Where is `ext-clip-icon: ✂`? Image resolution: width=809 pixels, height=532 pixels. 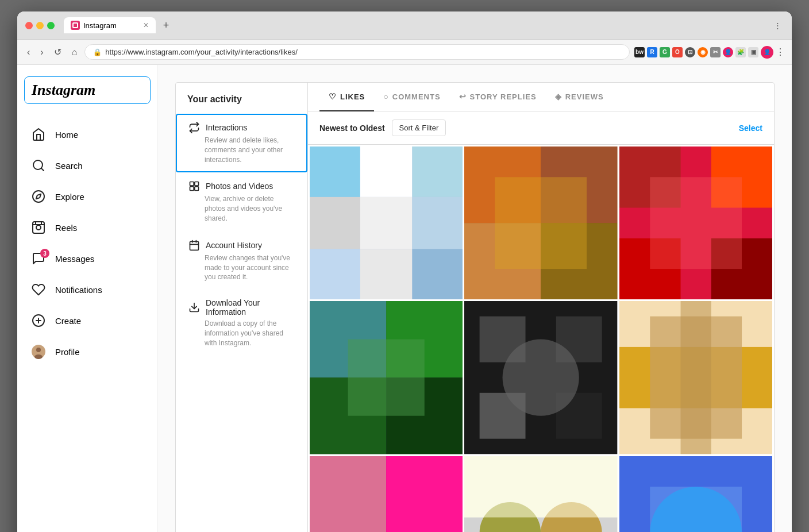
ext-clip-icon: ✂ is located at coordinates (715, 52).